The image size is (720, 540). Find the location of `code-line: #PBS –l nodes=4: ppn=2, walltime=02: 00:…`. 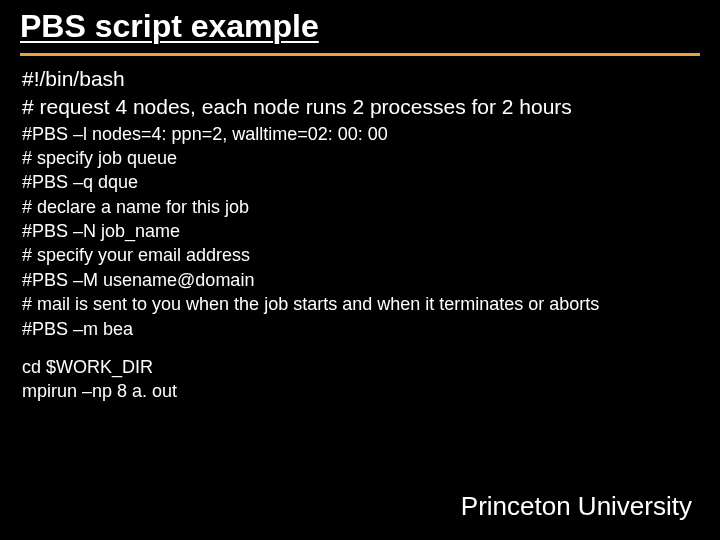

code-line: #PBS –l nodes=4: ppn=2, walltime=02: 00:… is located at coordinates (360, 134).